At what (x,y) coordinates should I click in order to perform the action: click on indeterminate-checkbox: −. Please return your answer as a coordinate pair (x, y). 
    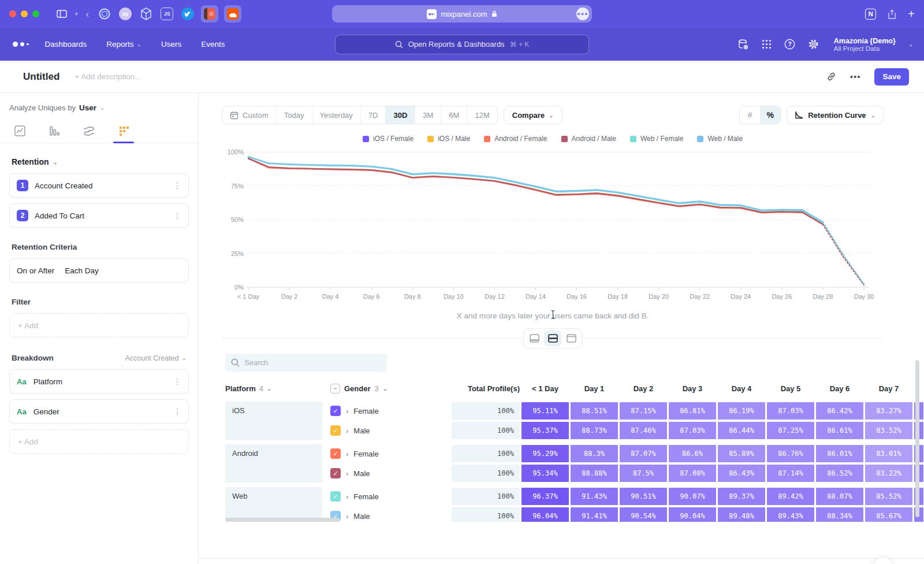
    Looking at the image, I should click on (335, 388).